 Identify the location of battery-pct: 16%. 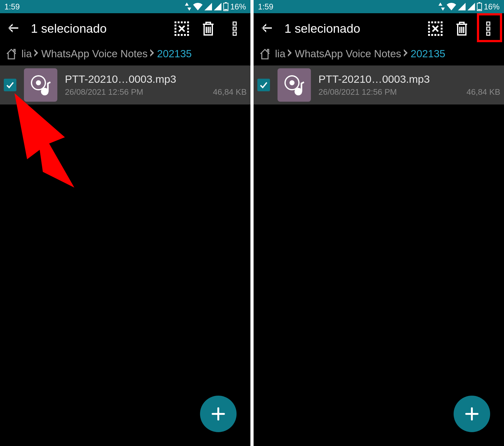
(492, 7).